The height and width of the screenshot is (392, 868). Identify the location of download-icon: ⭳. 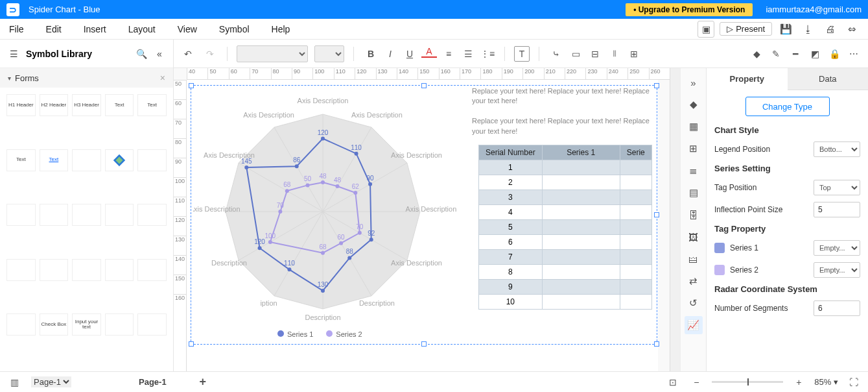
(808, 29).